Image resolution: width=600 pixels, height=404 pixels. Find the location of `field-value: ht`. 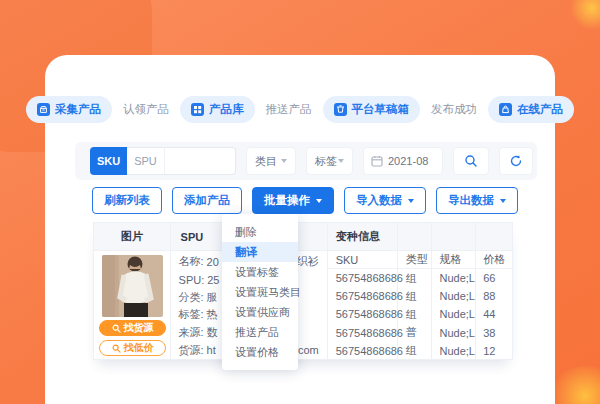

field-value: ht is located at coordinates (212, 350).